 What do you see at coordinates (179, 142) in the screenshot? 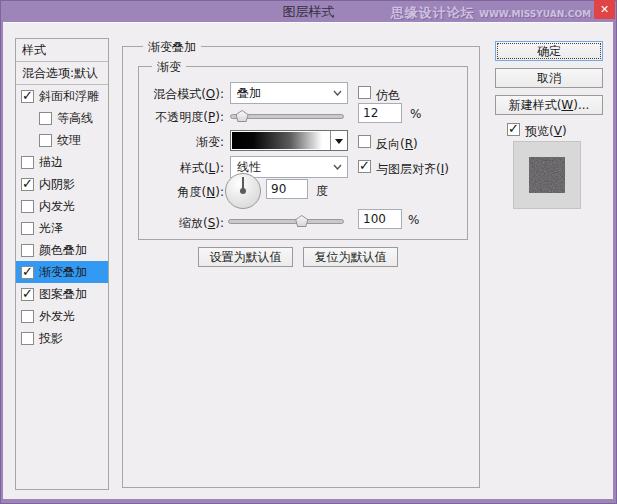
I see `gradient-label: 渐变:` at bounding box center [179, 142].